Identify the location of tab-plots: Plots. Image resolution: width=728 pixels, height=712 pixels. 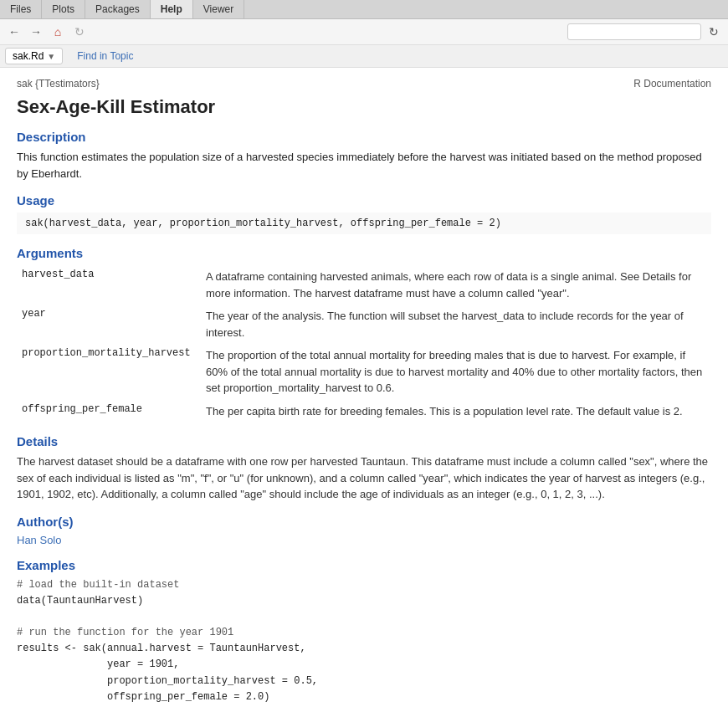
(64, 9).